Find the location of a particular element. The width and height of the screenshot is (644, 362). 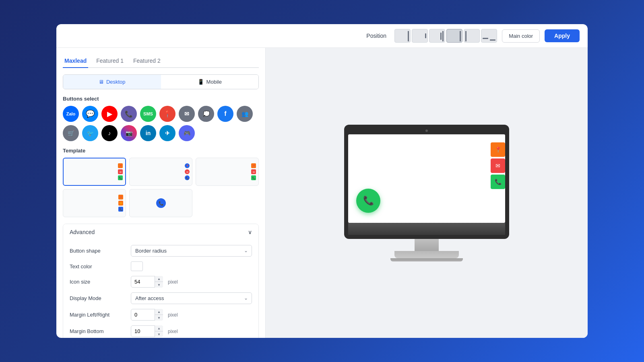

desktop-button: 🖥 Desktop is located at coordinates (112, 82).